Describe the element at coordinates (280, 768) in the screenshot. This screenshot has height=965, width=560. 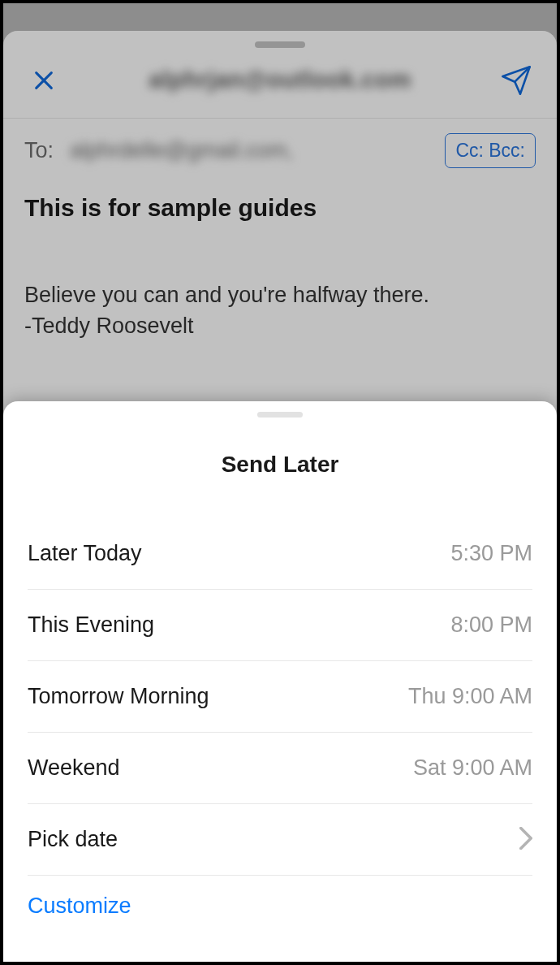
I see `option-weekend: Weekend Sat 9:00 AM` at that location.